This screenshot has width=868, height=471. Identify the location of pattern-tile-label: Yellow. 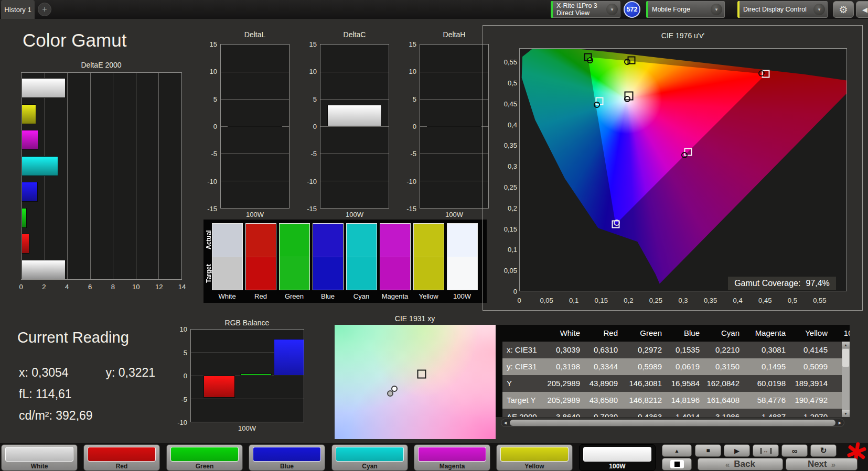
(534, 466).